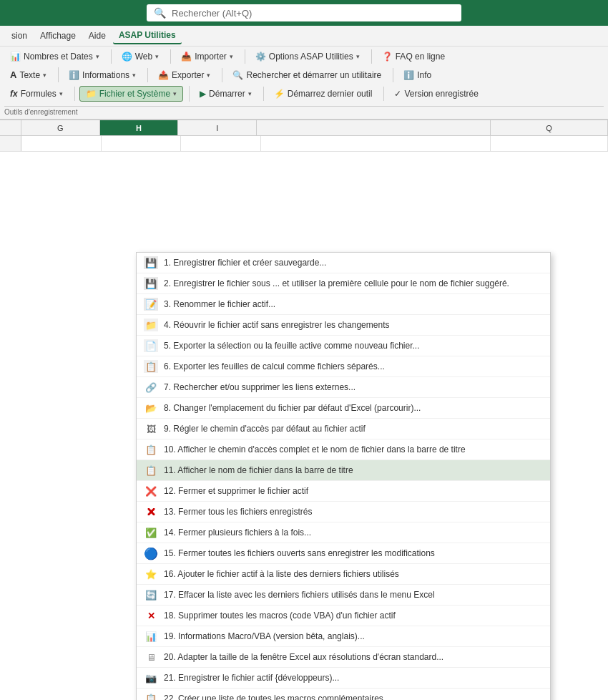  What do you see at coordinates (343, 657) in the screenshot?
I see `dropdown-item-20: 🖥20. Adapter la taille de la fenêtre Exc…` at bounding box center [343, 657].